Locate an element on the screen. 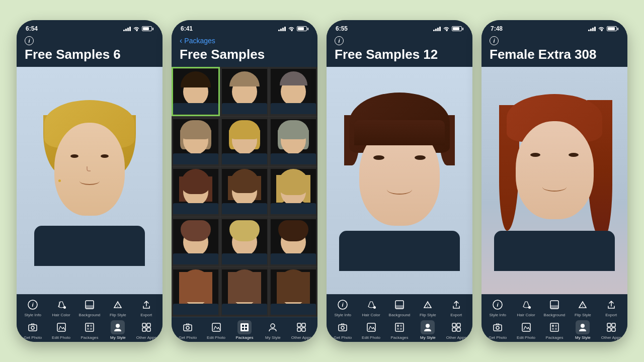 This screenshot has height=362, width=644. grid-item-9: 9 is located at coordinates (293, 192).